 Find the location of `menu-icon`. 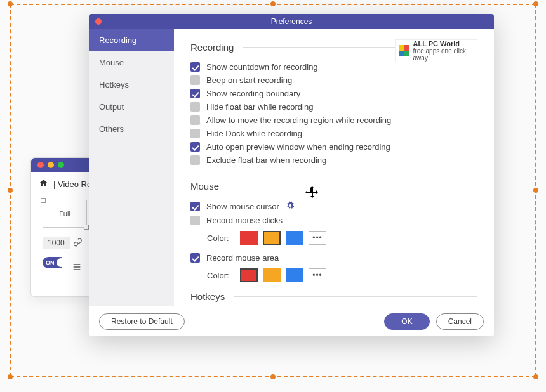

menu-icon is located at coordinates (77, 268).